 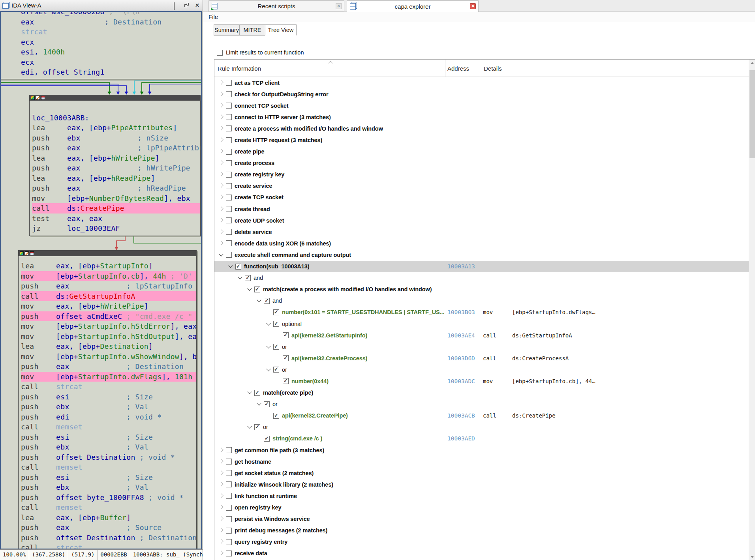 What do you see at coordinates (482, 416) in the screenshot?
I see `tree-row: api(kernel32.CreatePipe)10003ACBcallds:C…` at bounding box center [482, 416].